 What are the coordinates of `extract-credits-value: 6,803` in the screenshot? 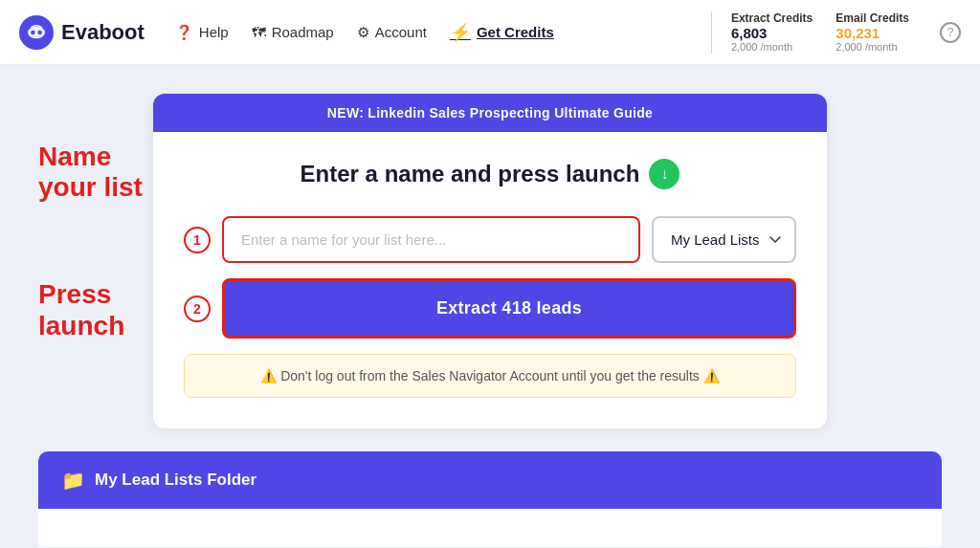 It's located at (771, 33).